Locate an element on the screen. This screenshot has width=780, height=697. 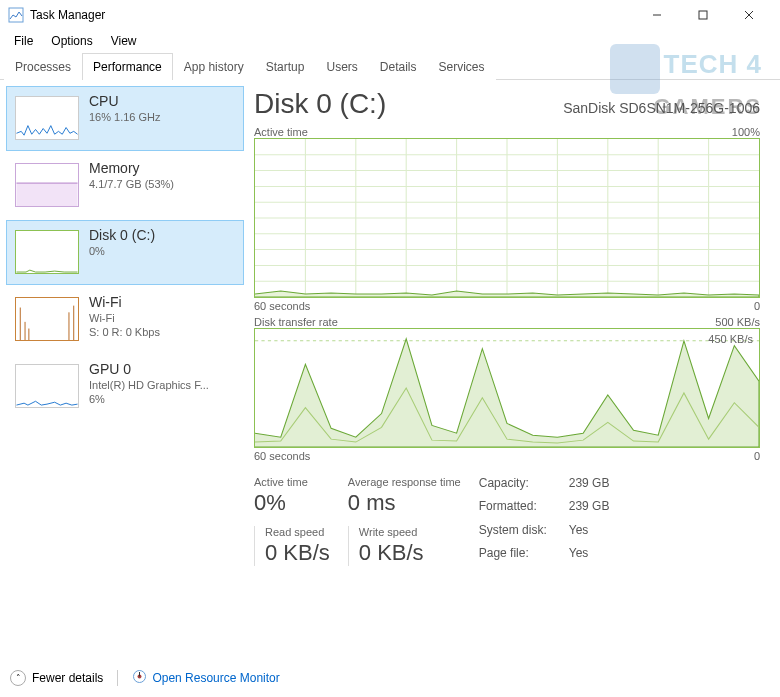
write-speed-value: 0 KB/s is located at coordinates (410, 553).